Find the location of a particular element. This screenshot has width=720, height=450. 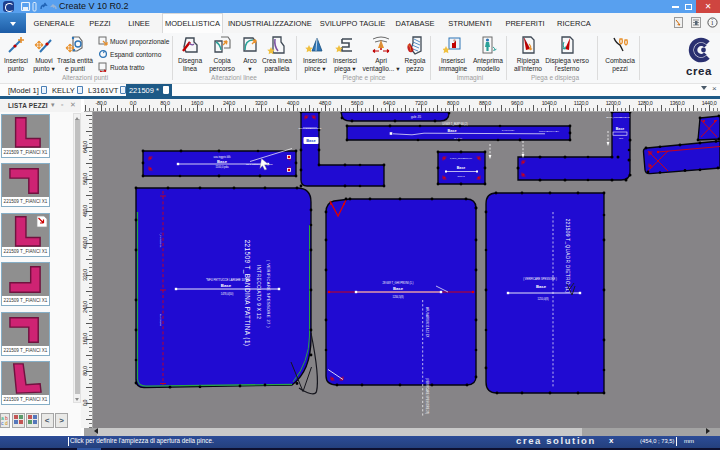

svg-text: U/G69 T_B0R546 (2) is located at coordinates (454, 124).